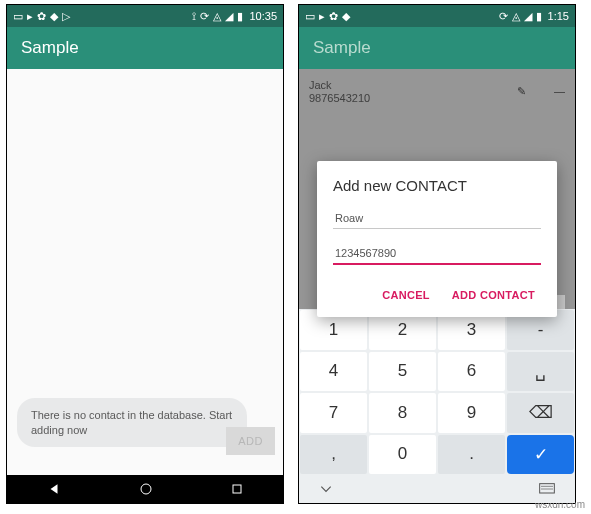  I want to click on status-bar: ▭ ▸ ✿ ◆ ▷ ⟟ ⟳ ◬ ◢ ▮ 10:35, so click(145, 16).